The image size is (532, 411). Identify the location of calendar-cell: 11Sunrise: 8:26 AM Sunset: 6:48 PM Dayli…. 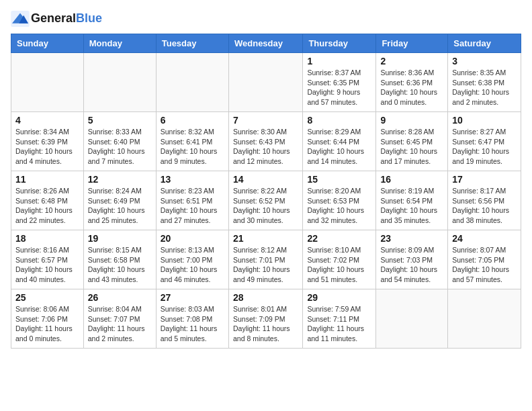
(48, 201).